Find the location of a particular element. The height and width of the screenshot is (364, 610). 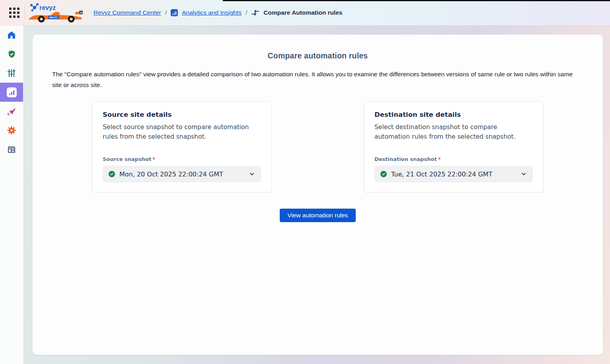

view-automation-rules-button: View automation rules is located at coordinates (318, 215).